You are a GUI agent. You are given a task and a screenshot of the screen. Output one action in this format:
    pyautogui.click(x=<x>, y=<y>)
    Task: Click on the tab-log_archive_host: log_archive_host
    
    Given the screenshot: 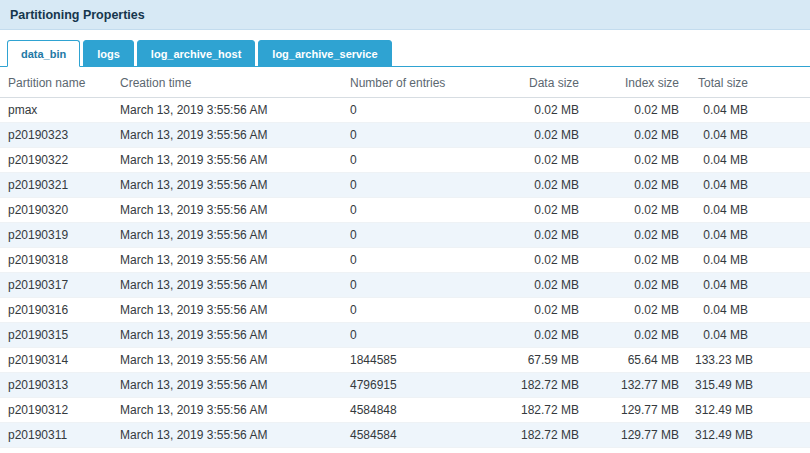 What is the action you would take?
    pyautogui.click(x=196, y=54)
    